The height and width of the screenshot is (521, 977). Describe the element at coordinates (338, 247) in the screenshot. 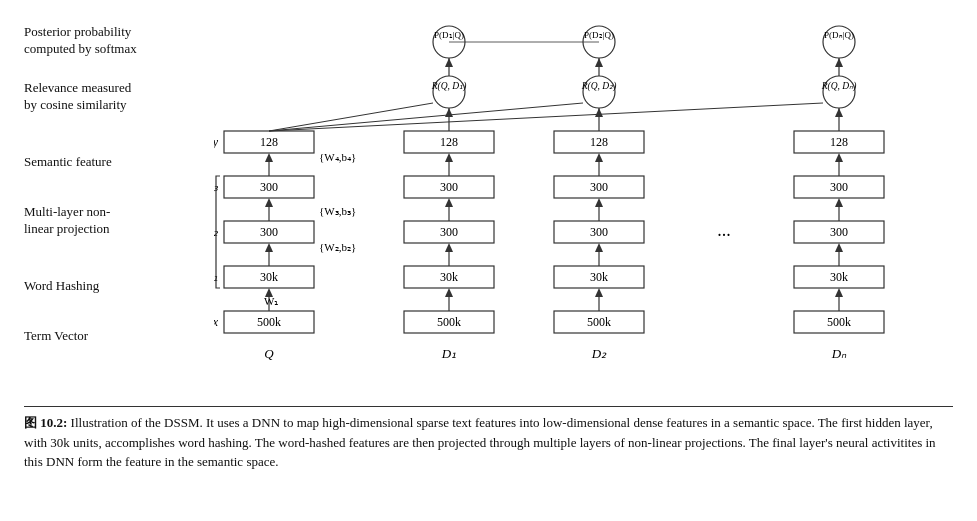

I see `svg-text: {W₂,b₂}` at that location.